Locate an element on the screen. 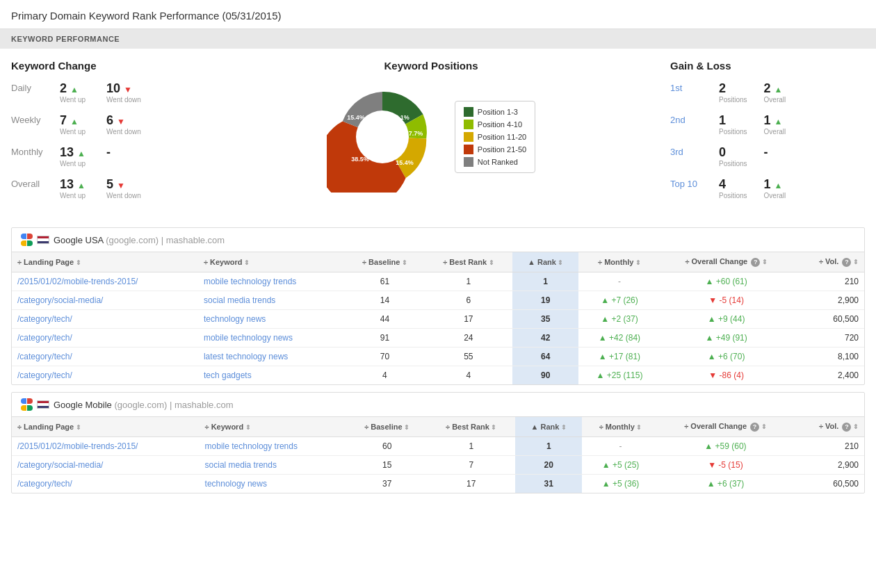 The image size is (876, 588). gl-stat-overall: 1 ▲ Overall is located at coordinates (775, 188).